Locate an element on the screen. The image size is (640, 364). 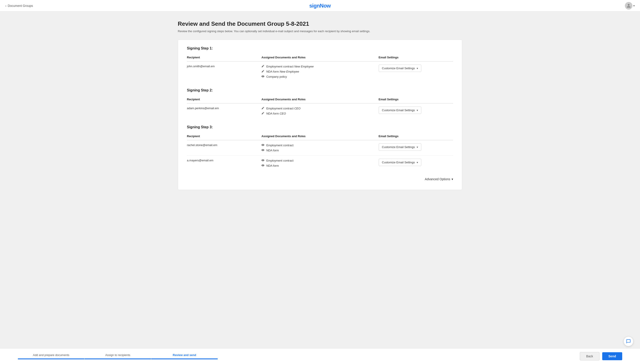
email-settings-3-2: Customize Email Settings ▾ is located at coordinates (416, 163).